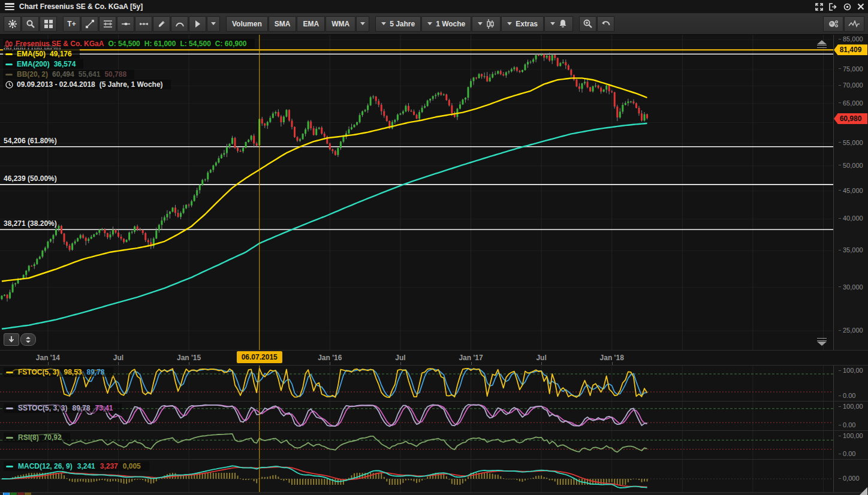 Image resolution: width=868 pixels, height=495 pixels. What do you see at coordinates (851, 191) in the screenshot?
I see `price-tick-label: 45,000` at bounding box center [851, 191].